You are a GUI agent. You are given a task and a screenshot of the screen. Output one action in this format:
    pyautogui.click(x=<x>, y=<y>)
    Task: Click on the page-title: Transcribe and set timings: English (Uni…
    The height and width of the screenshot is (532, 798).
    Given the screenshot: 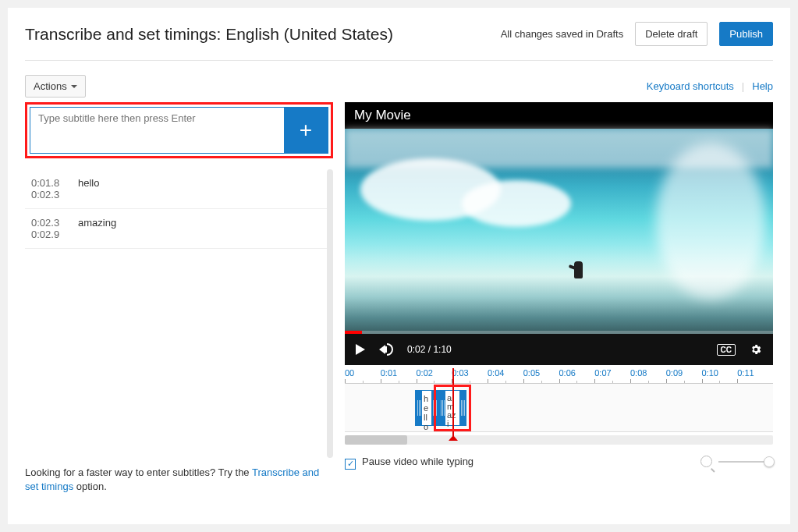 What is the action you would take?
    pyautogui.click(x=209, y=34)
    